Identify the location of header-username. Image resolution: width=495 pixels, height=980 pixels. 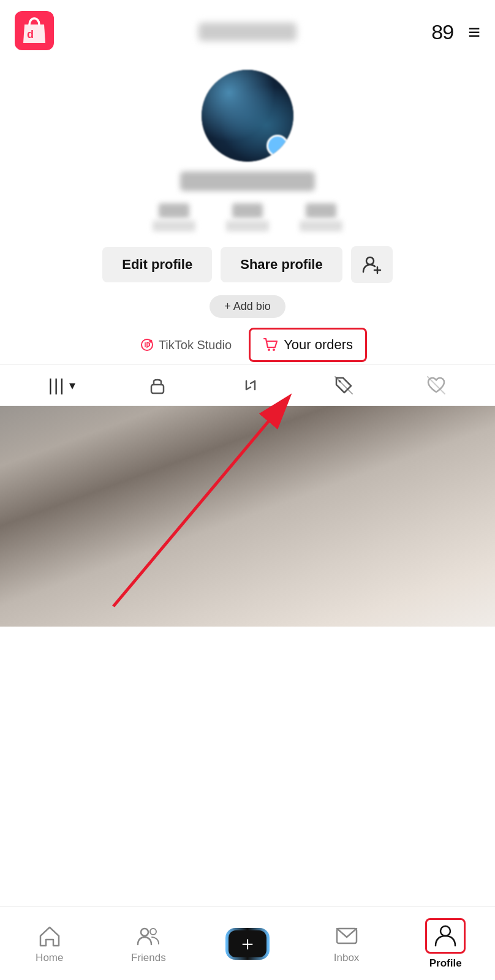
(248, 32).